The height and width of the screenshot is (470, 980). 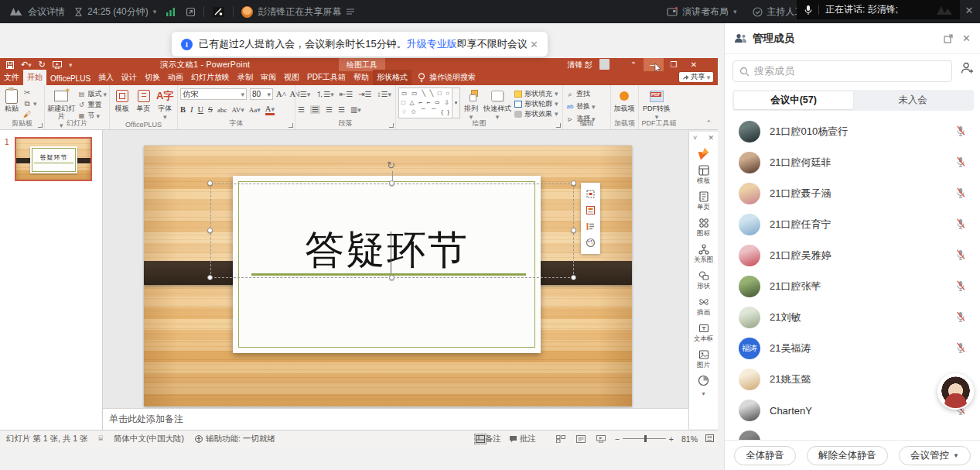 What do you see at coordinates (245, 77) in the screenshot?
I see `tab-录制: 录制` at bounding box center [245, 77].